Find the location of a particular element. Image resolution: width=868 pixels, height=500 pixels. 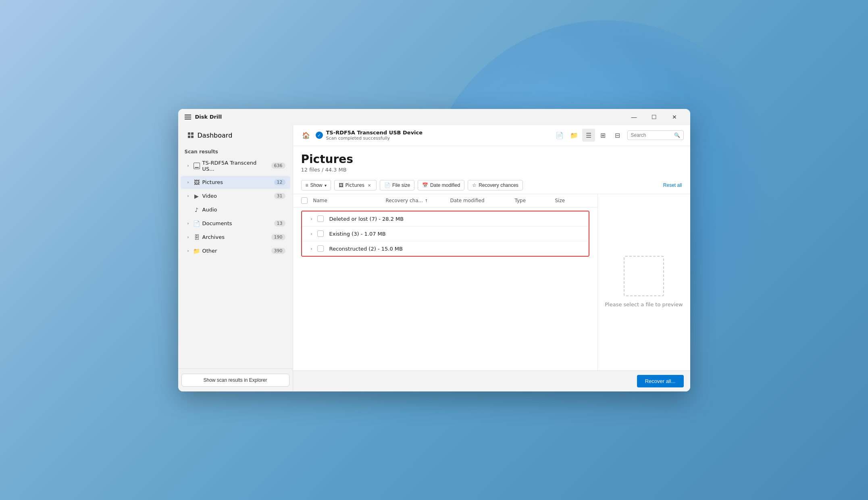

other-icon: 📁 is located at coordinates (197, 251).